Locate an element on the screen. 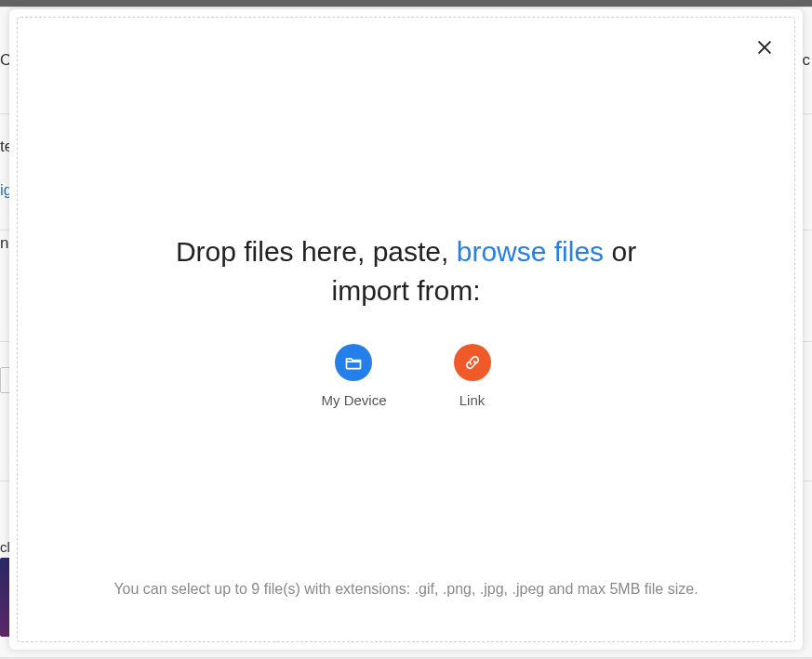 The image size is (812, 659). drop-instruction: Drop files here, paste, browse files or … is located at coordinates (406, 271).